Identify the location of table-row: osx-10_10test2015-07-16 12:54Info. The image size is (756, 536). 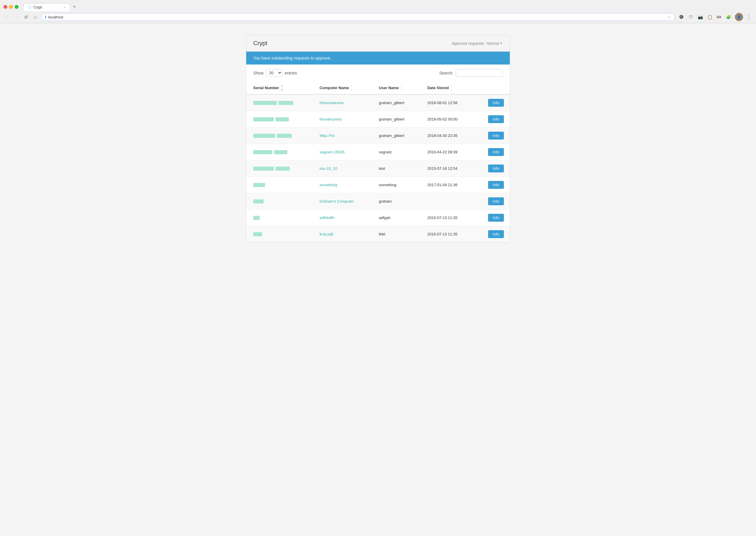
(378, 169).